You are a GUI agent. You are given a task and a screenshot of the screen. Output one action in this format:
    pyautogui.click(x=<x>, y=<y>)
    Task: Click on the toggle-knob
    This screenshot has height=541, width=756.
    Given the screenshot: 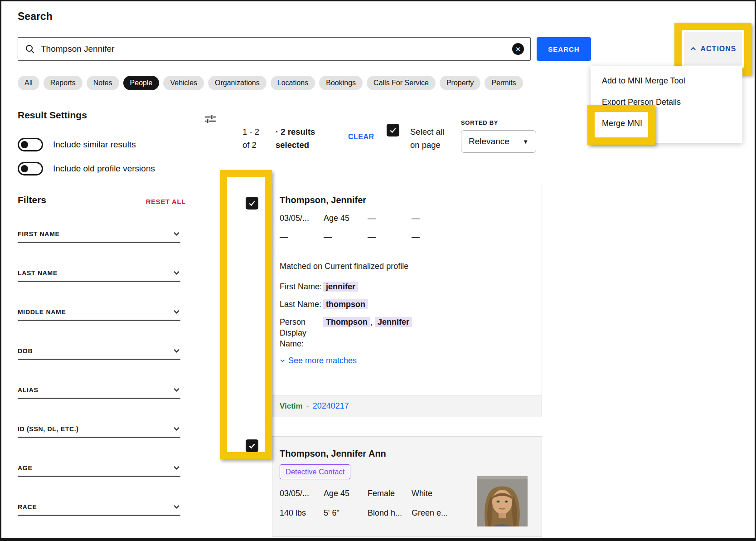 What is the action you would take?
    pyautogui.click(x=24, y=169)
    